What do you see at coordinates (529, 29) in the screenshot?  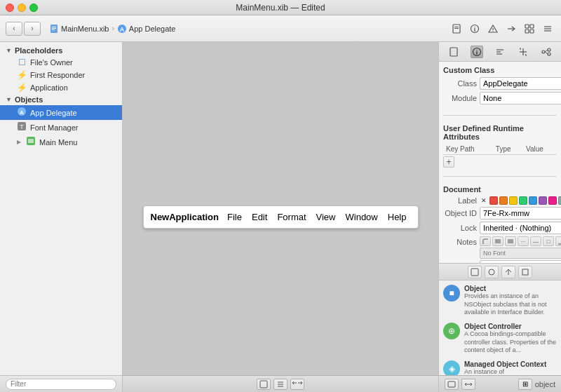 I see `grid-icon` at bounding box center [529, 29].